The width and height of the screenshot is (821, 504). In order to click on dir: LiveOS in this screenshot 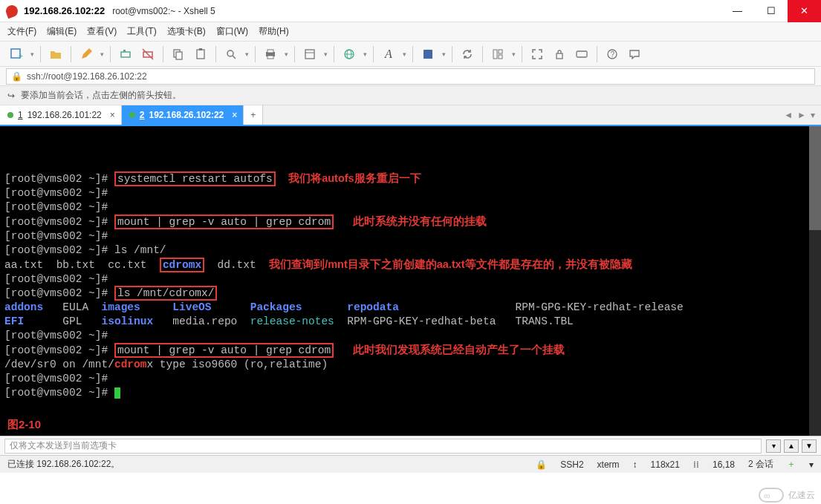, I will do `click(192, 307)`.